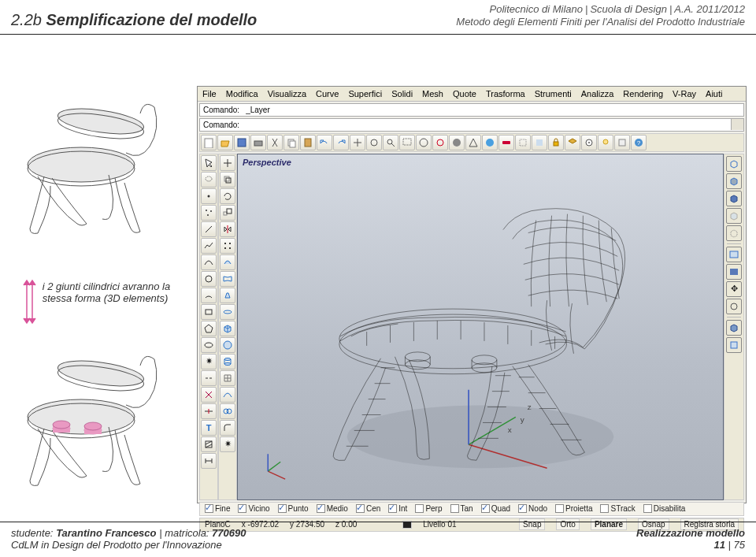 The height and width of the screenshot is (557, 756). Describe the element at coordinates (506, 143) in the screenshot. I see `car-icon` at that location.